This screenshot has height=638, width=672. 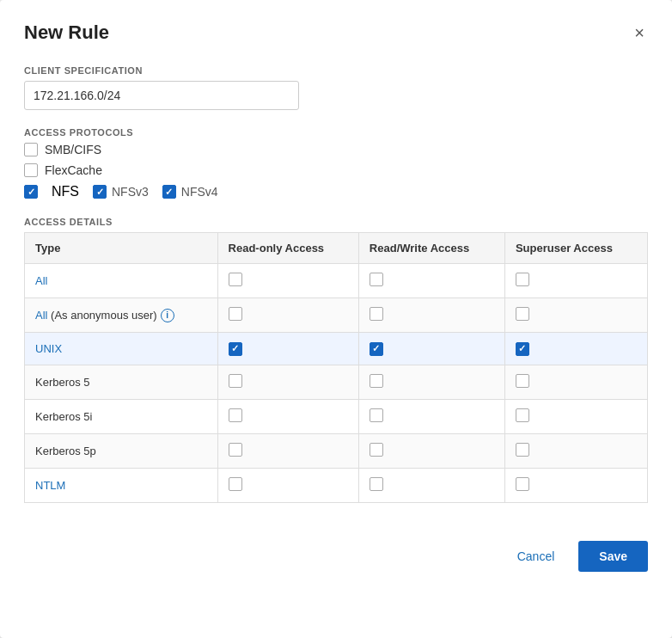 I want to click on ntlm-superuser-checkbox, so click(x=522, y=484).